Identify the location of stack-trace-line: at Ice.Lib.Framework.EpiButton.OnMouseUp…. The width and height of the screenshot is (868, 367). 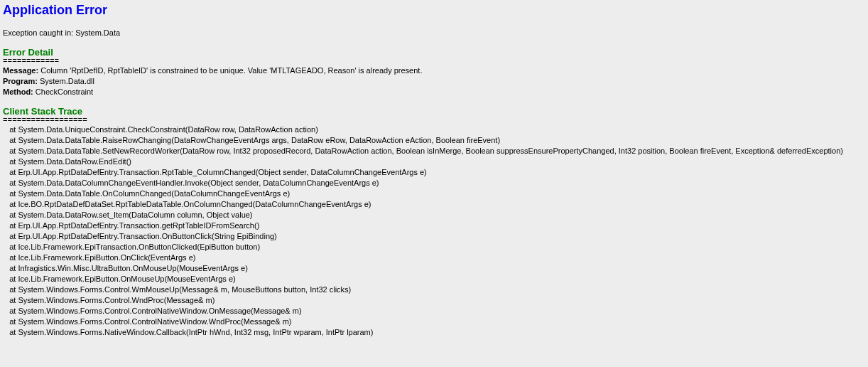
(434, 279).